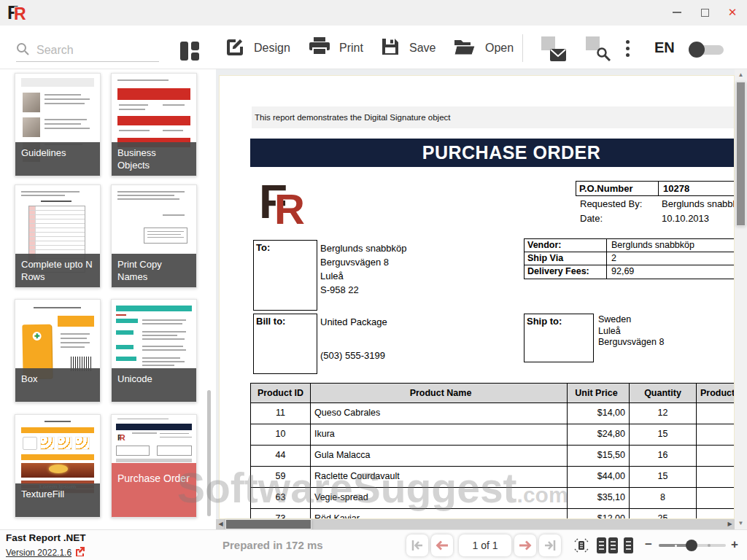 Image resolution: width=747 pixels, height=560 pixels. What do you see at coordinates (88, 50) in the screenshot?
I see `search-box` at bounding box center [88, 50].